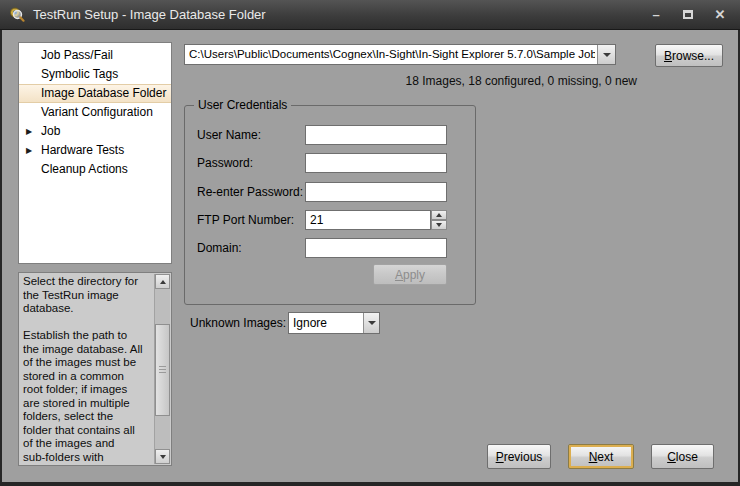 This screenshot has height=486, width=740. I want to click on app-magnifier-icon, so click(16, 14).